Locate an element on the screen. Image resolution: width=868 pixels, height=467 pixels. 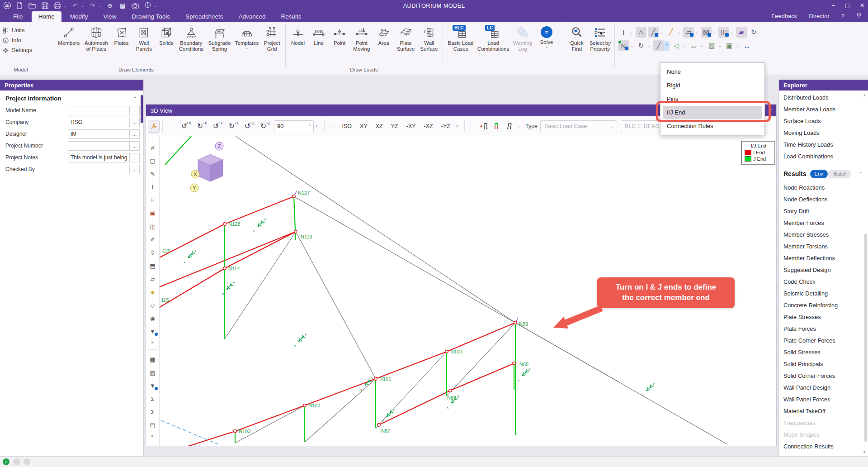
explorer-item-solid-principals: Solid Principals is located at coordinates (824, 364).